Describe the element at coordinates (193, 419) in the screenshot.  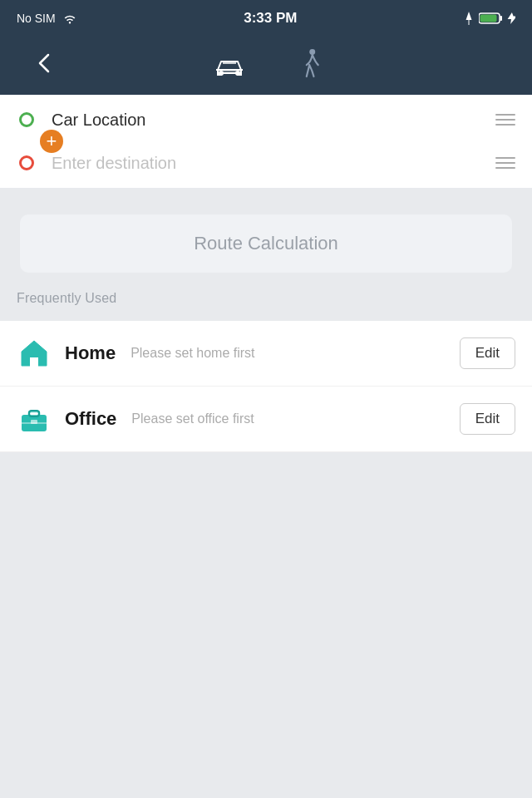
I see `office-sublabel: Please set office first` at that location.